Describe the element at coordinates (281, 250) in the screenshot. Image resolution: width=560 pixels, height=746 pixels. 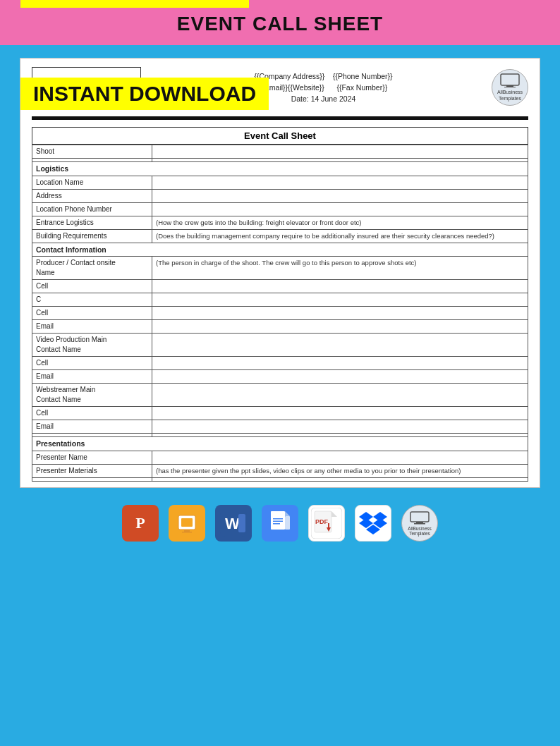
I see `section-header-contact: Contact Information` at that location.